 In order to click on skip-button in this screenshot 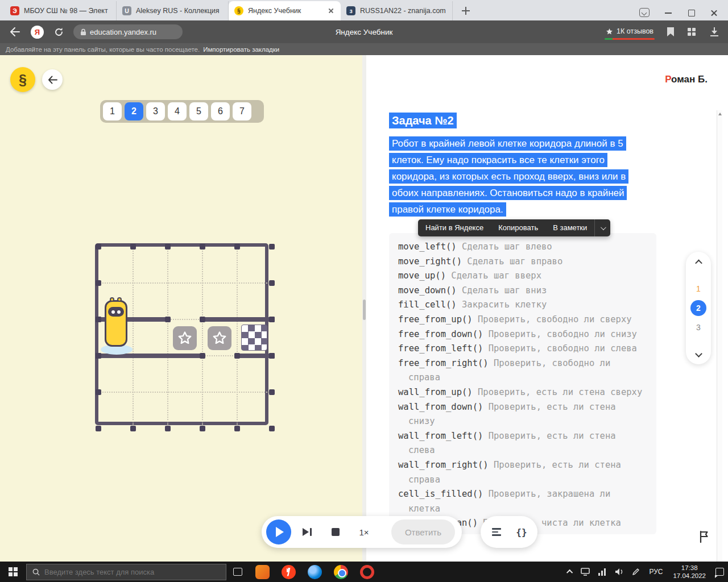, I will do `click(307, 532)`.